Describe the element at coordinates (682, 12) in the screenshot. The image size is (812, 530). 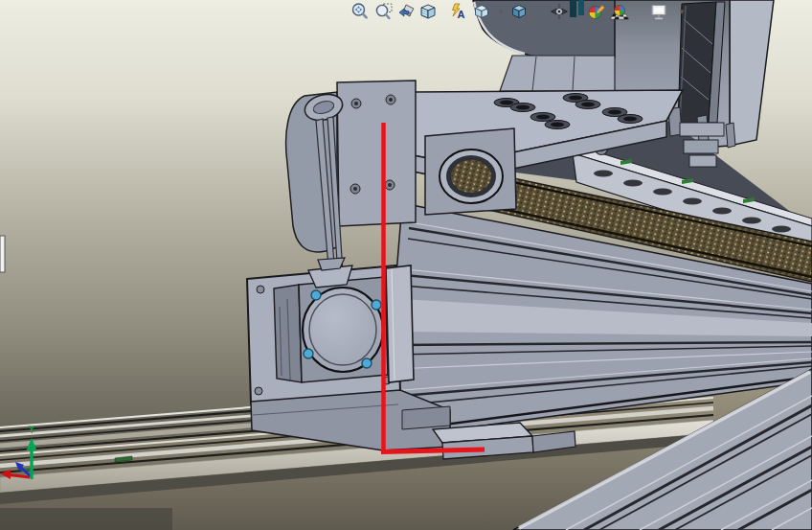
I see `view-settings-dropdown: ▾` at that location.